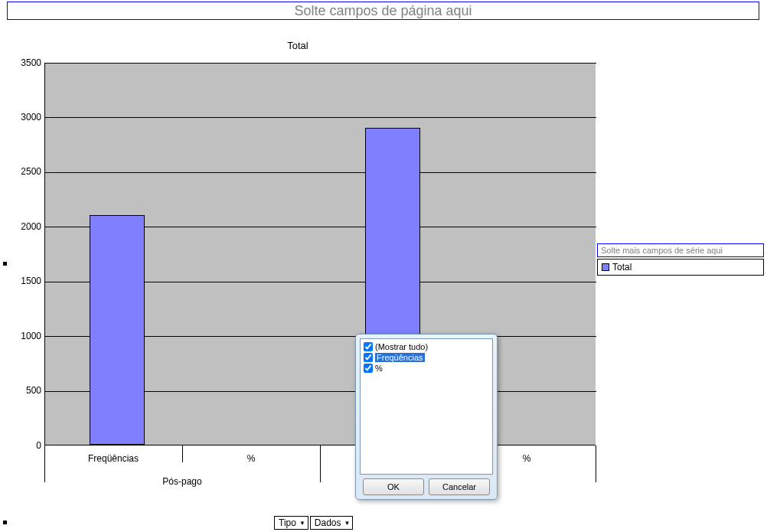 This screenshot has width=767, height=532. What do you see at coordinates (681, 250) in the screenshot?
I see `series-field-drop-zone: Solte mais campos de série aqui` at bounding box center [681, 250].